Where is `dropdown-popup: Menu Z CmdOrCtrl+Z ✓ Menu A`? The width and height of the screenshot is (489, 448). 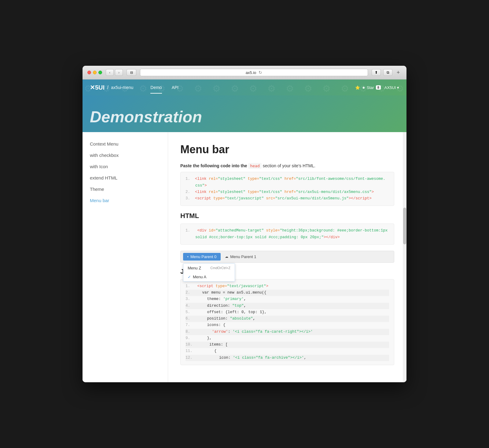
dropdown-popup: Menu Z CmdOrCtrl+Z ✓ Menu A is located at coordinates (209, 272).